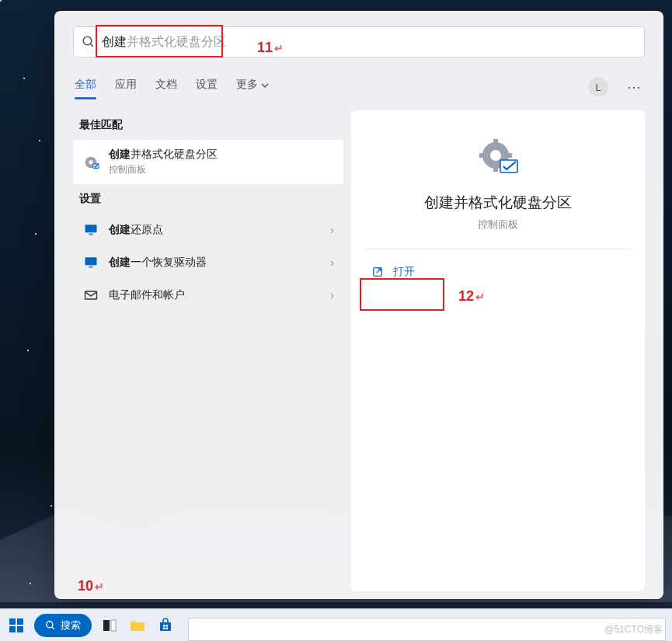 The height and width of the screenshot is (641, 672). What do you see at coordinates (427, 629) in the screenshot?
I see `taskbar-rest` at bounding box center [427, 629].